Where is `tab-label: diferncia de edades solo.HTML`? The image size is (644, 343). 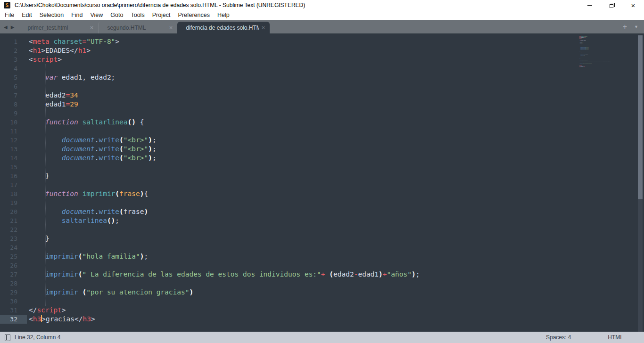
tab-label: diferncia de edades solo.HTML is located at coordinates (222, 28).